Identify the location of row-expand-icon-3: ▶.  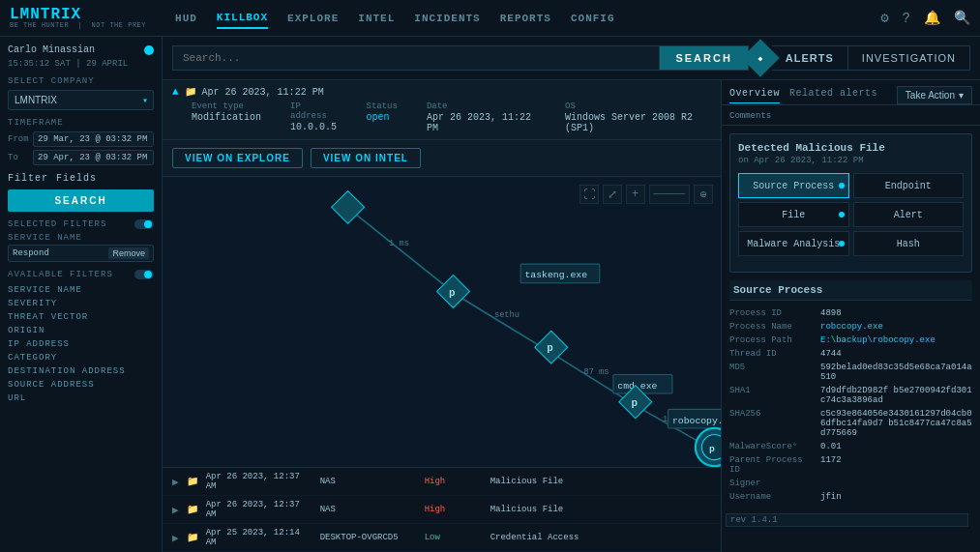
(176, 537).